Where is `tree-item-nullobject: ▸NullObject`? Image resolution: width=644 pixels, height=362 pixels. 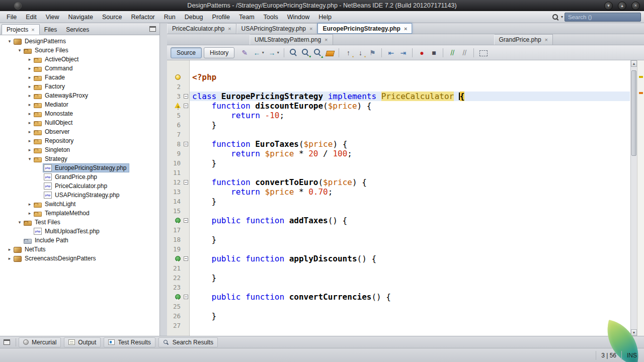
tree-item-nullobject: ▸NullObject is located at coordinates (79, 123).